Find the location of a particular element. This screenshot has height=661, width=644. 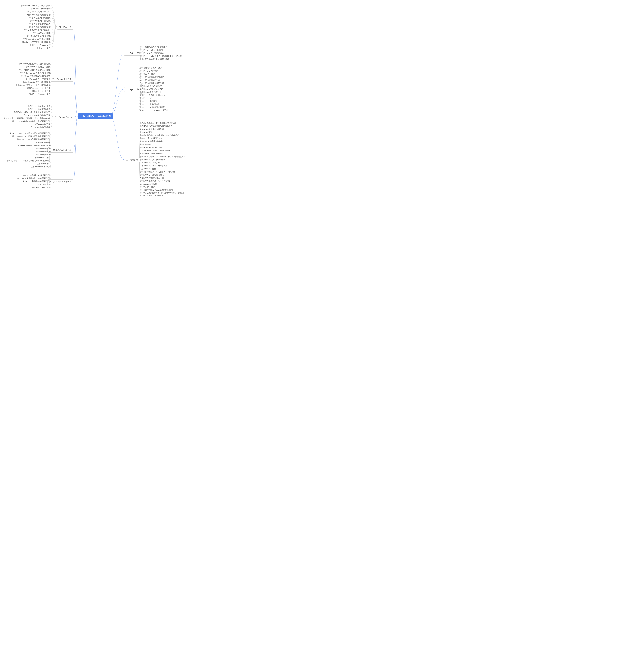

leaf-node: 学习Linux极速入门视频课程 is located at coordinates (151, 86).